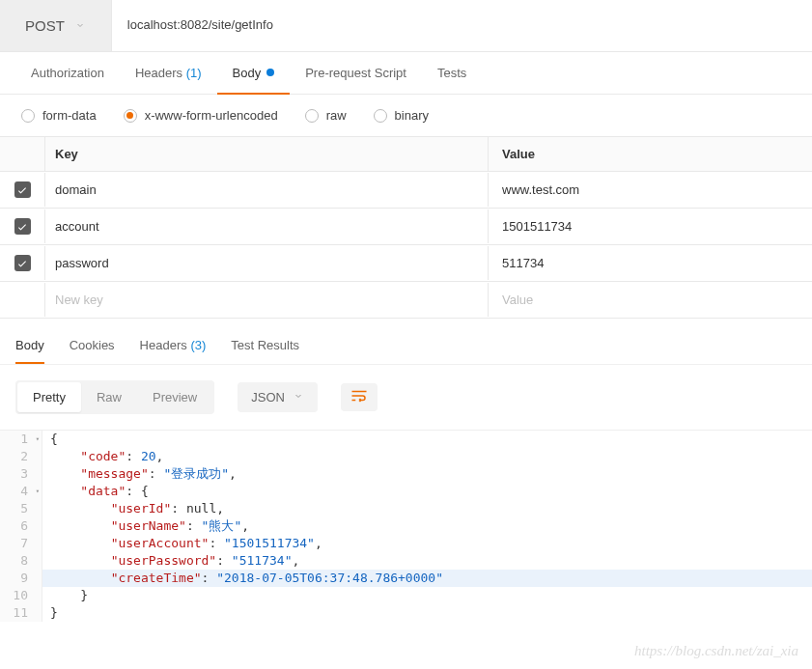 This screenshot has width=812, height=669. What do you see at coordinates (402, 116) in the screenshot?
I see `radio-binary: binary` at bounding box center [402, 116].